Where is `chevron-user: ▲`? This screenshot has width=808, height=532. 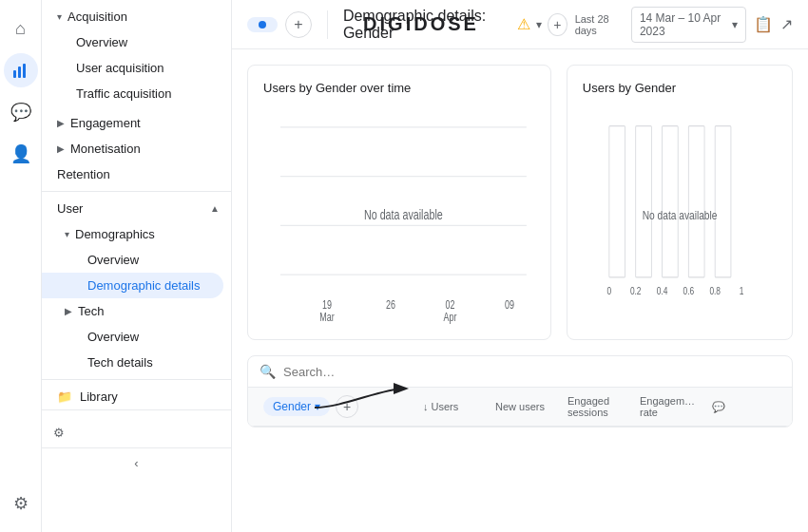 chevron-user: ▲ is located at coordinates (215, 209).